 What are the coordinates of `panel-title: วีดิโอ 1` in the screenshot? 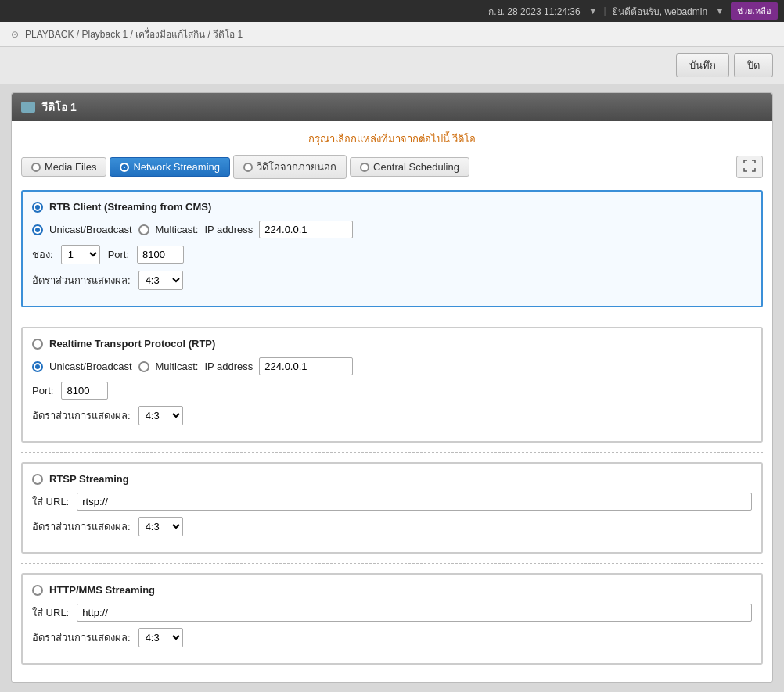 It's located at (59, 107).